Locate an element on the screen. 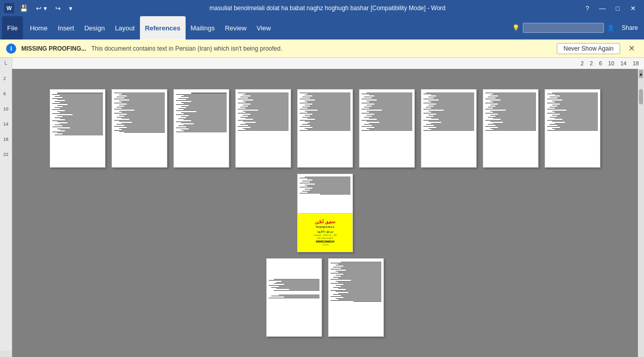 The width and height of the screenshot is (644, 357). word-icon: W is located at coordinates (9, 8).